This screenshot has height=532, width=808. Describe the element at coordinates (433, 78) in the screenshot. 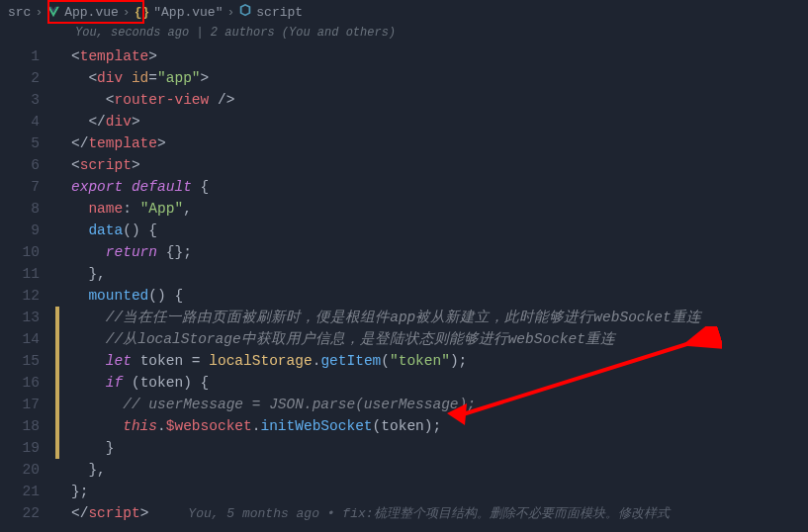

I see `code-line: <div id="app">` at that location.